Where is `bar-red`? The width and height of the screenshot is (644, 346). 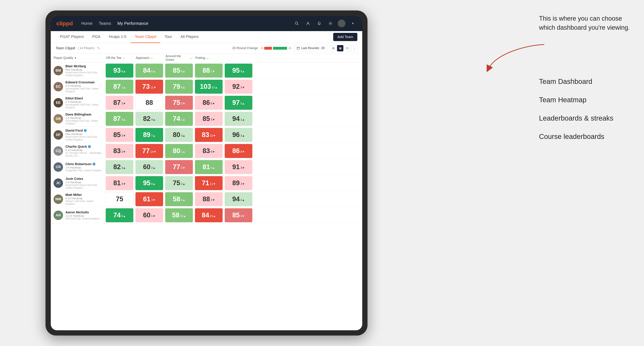 bar-red is located at coordinates (268, 48).